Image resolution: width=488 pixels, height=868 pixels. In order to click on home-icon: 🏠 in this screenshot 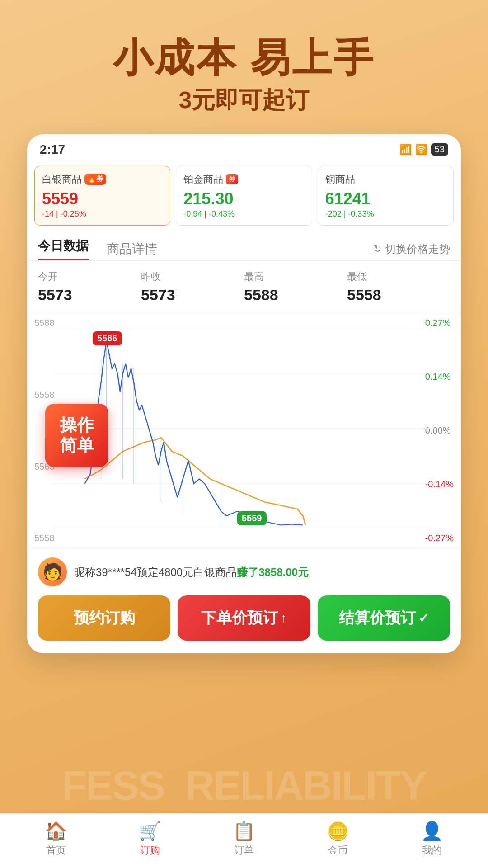, I will do `click(56, 831)`.